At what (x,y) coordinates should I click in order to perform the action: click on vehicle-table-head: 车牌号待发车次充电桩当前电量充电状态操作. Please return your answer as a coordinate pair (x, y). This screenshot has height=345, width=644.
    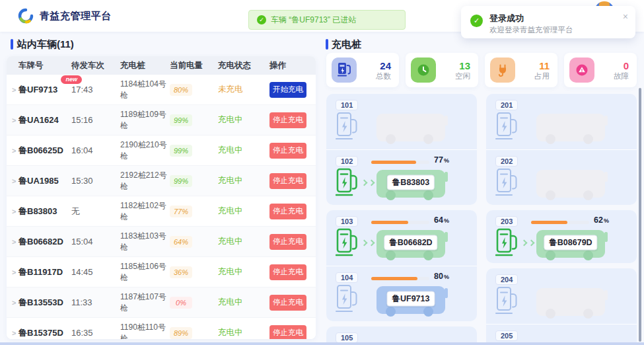
    Looking at the image, I should click on (161, 65).